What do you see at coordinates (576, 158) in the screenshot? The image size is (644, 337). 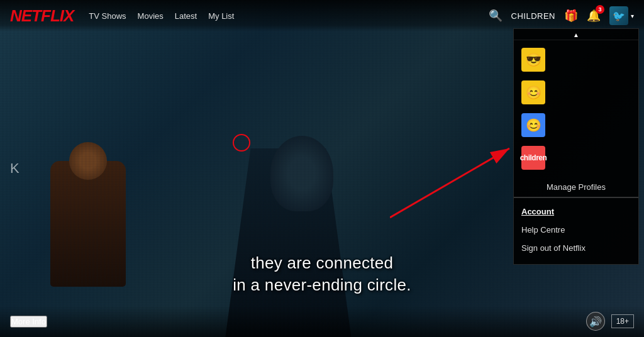 I see `profile-item-4: children` at bounding box center [576, 158].